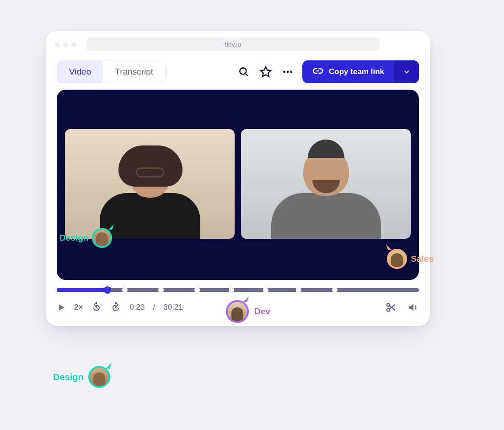  What do you see at coordinates (410, 259) in the screenshot?
I see `cursor-sales: Sales` at bounding box center [410, 259].